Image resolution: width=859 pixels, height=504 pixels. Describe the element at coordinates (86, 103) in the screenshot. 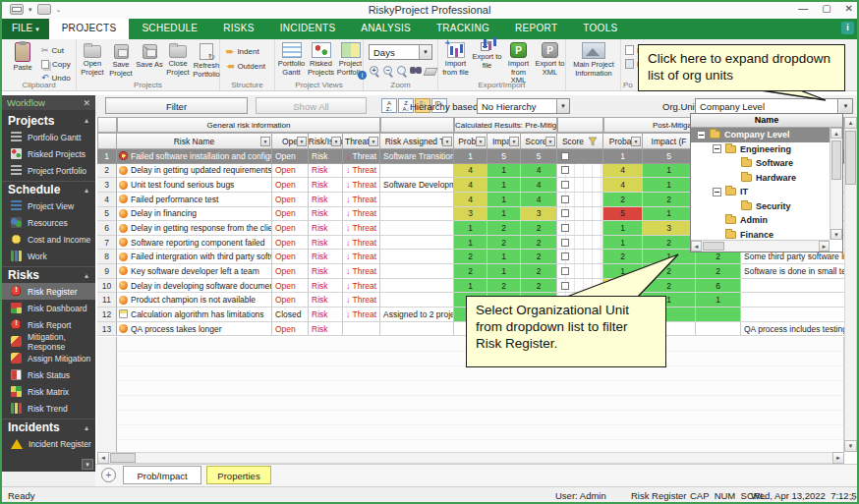

I see `close-icon: ✕` at that location.